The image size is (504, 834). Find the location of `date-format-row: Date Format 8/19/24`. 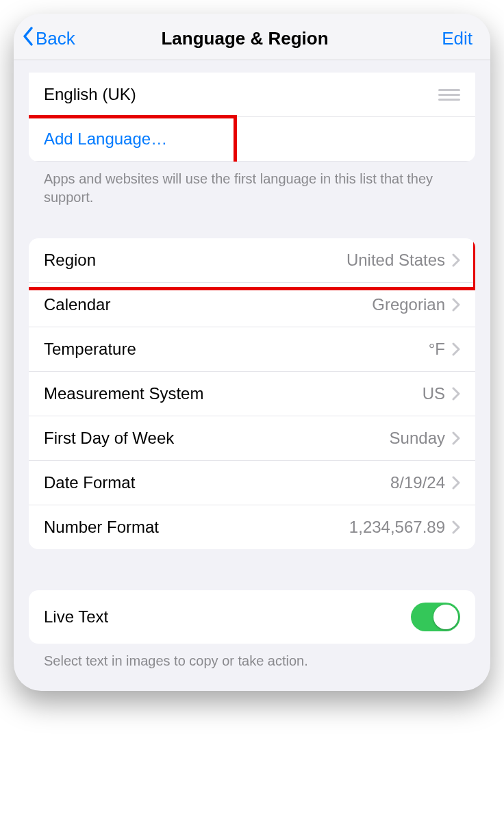

date-format-row: Date Format 8/19/24 is located at coordinates (252, 483).